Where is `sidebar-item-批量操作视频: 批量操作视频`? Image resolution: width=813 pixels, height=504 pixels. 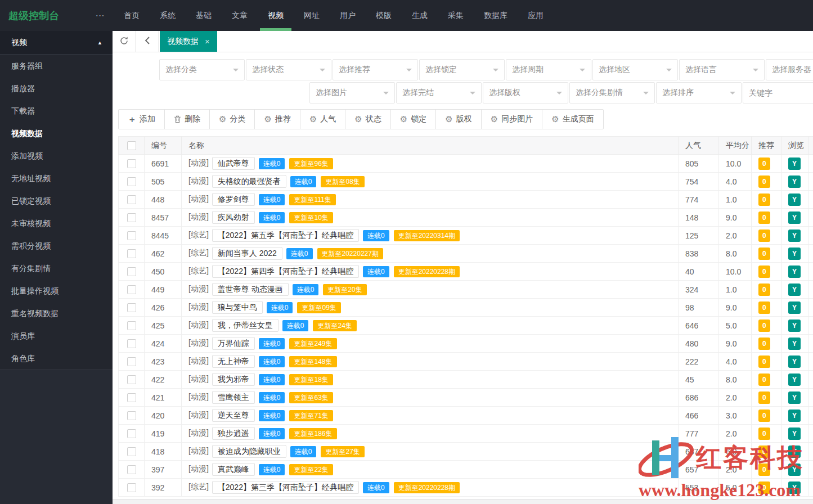
sidebar-item-批量操作视频: 批量操作视频 is located at coordinates (56, 291).